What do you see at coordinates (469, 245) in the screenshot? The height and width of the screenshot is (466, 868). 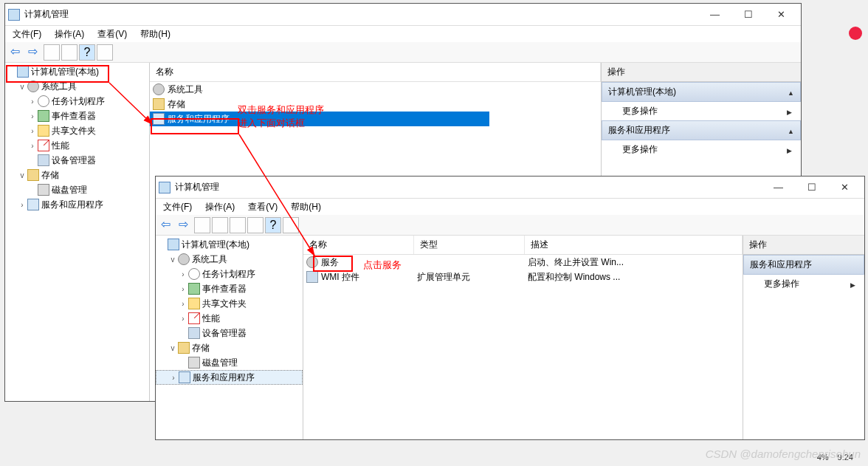 I see `col-type: 类型` at bounding box center [469, 245].